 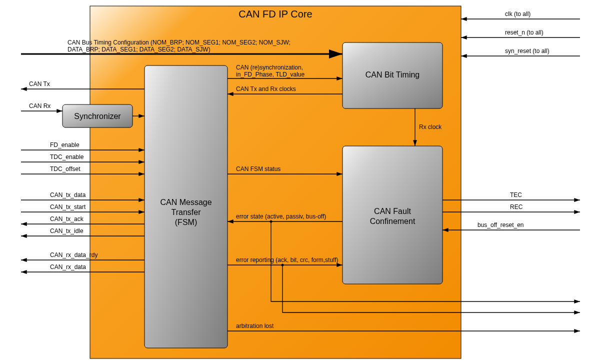 What do you see at coordinates (68, 195) in the screenshot?
I see `can-tx-data-label: CAN_tx_data` at bounding box center [68, 195].